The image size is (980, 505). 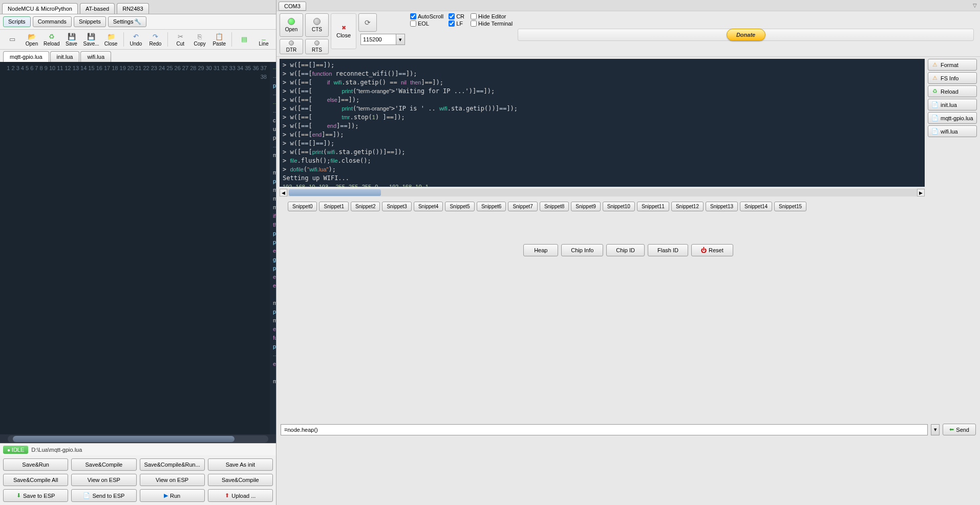 I want to click on tb-undo: ↶Undo, so click(x=136, y=39).